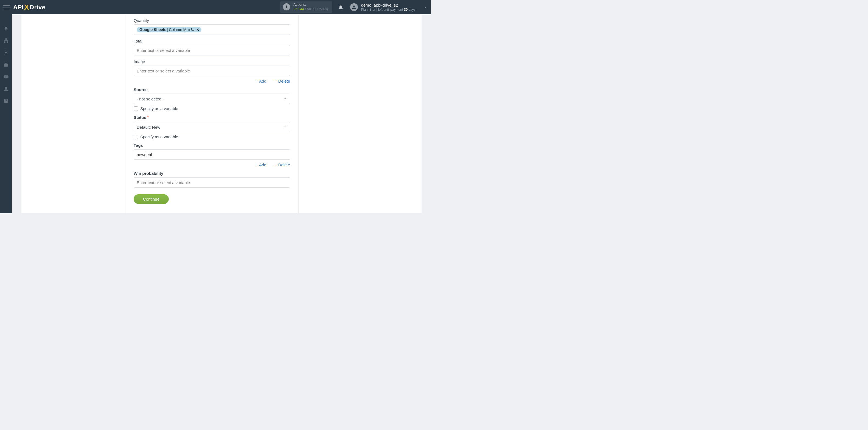 The image size is (868, 430). What do you see at coordinates (27, 7) in the screenshot?
I see `logo-text-x: X` at bounding box center [27, 7].